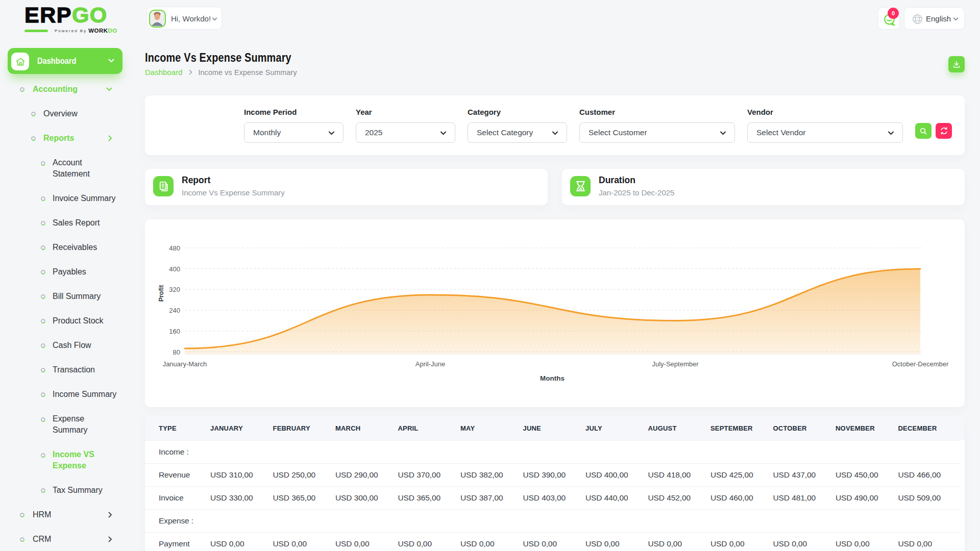  Describe the element at coordinates (431, 364) in the screenshot. I see `svg-text: April-June` at that location.